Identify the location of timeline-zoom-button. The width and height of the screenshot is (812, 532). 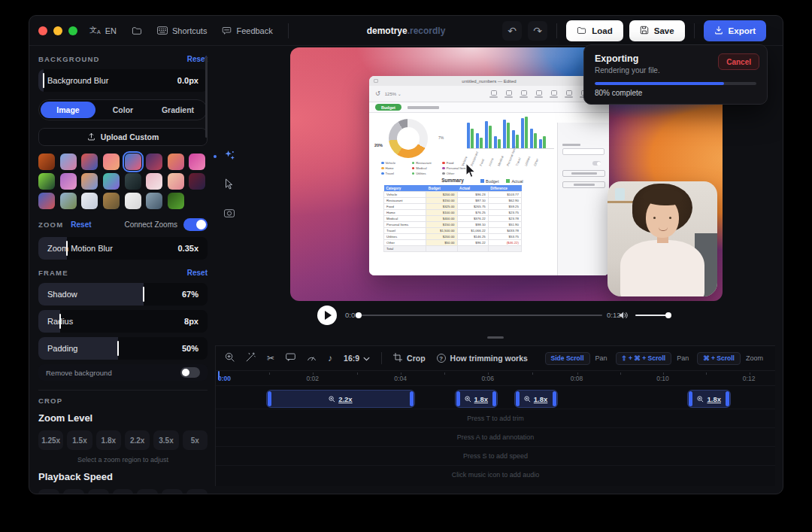
(230, 358).